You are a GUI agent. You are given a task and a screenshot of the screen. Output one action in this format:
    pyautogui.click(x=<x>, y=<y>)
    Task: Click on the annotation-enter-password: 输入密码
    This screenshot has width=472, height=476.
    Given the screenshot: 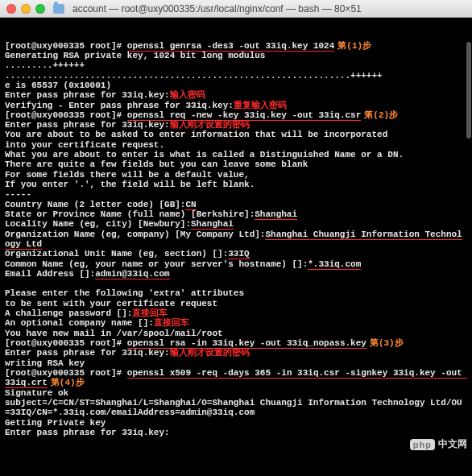 What is the action you would take?
    pyautogui.click(x=188, y=95)
    